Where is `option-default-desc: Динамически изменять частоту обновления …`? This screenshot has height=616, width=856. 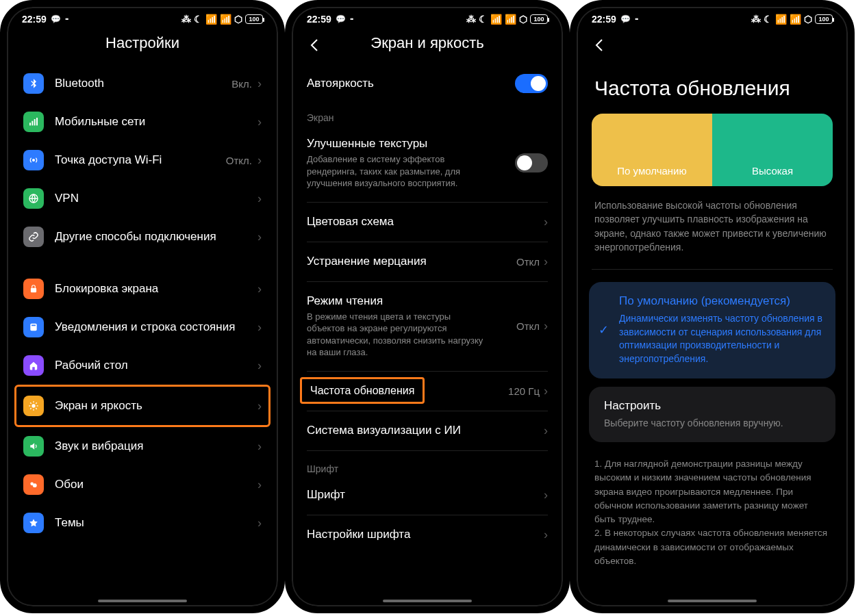 option-default-desc: Динамически изменять частоту обновления … is located at coordinates (721, 339).